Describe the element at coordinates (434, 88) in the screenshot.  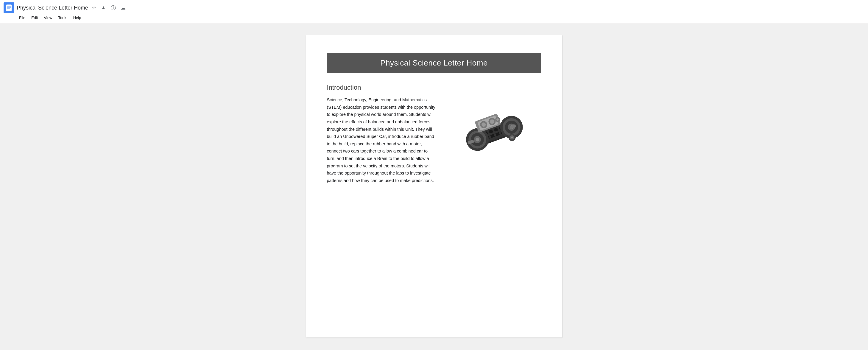
I see `intro-heading: Introduction` at that location.